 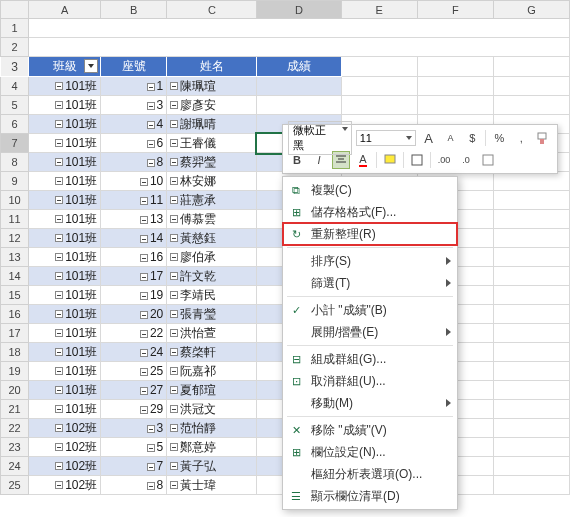 I want to click on cell-name: 黃子弘, so click(x=212, y=466).